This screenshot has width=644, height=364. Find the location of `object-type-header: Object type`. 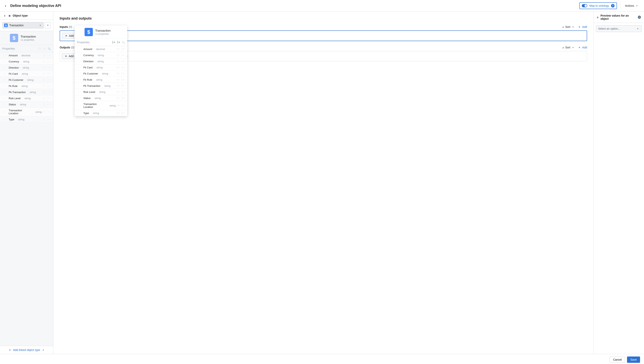

object-type-header: Object type is located at coordinates (26, 16).